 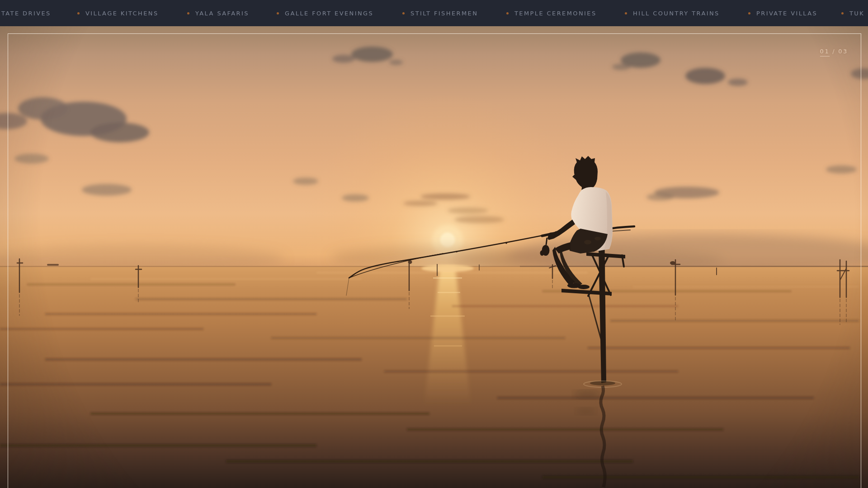 What do you see at coordinates (444, 14) in the screenshot?
I see `ticker-label: STILT FISHERMEN` at bounding box center [444, 14].